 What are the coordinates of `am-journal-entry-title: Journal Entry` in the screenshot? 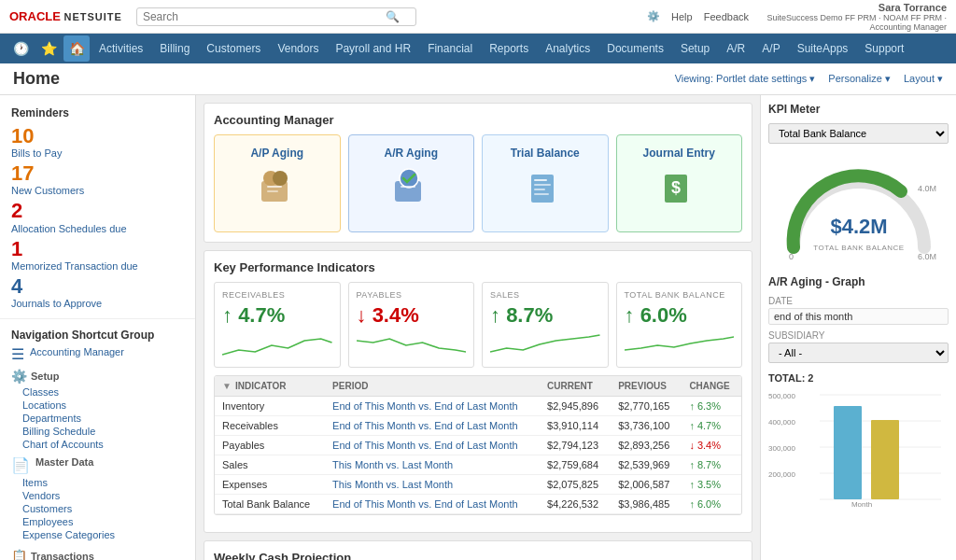 It's located at (680, 153).